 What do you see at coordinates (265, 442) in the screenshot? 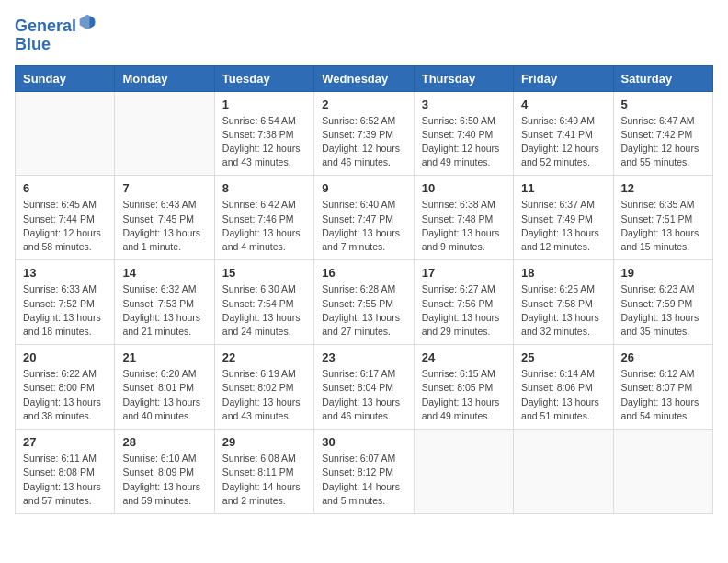
I see `day-number: 29` at bounding box center [265, 442].